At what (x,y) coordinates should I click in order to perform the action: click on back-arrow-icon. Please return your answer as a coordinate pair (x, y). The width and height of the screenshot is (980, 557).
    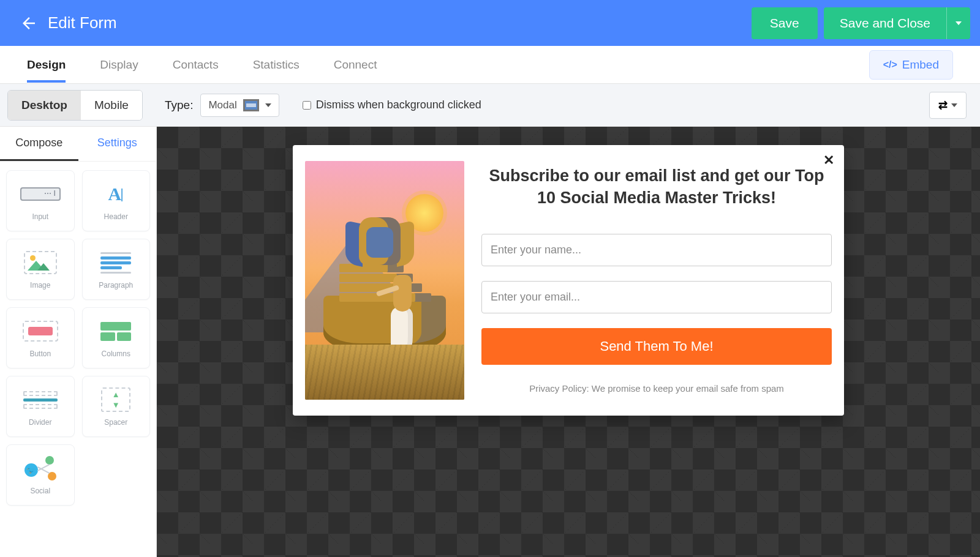
    Looking at the image, I should click on (29, 23).